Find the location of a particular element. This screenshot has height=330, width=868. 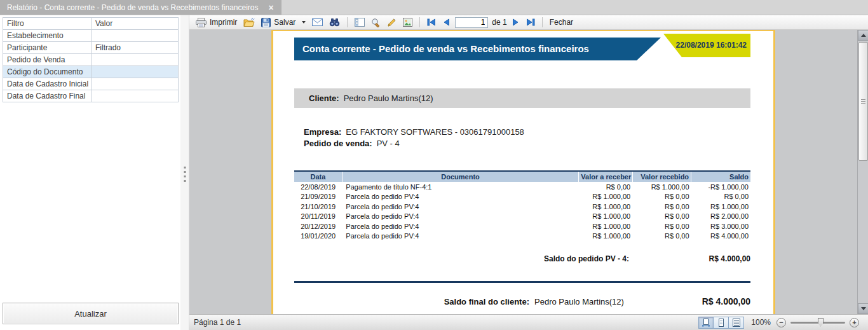

binoculars-icon is located at coordinates (334, 22).